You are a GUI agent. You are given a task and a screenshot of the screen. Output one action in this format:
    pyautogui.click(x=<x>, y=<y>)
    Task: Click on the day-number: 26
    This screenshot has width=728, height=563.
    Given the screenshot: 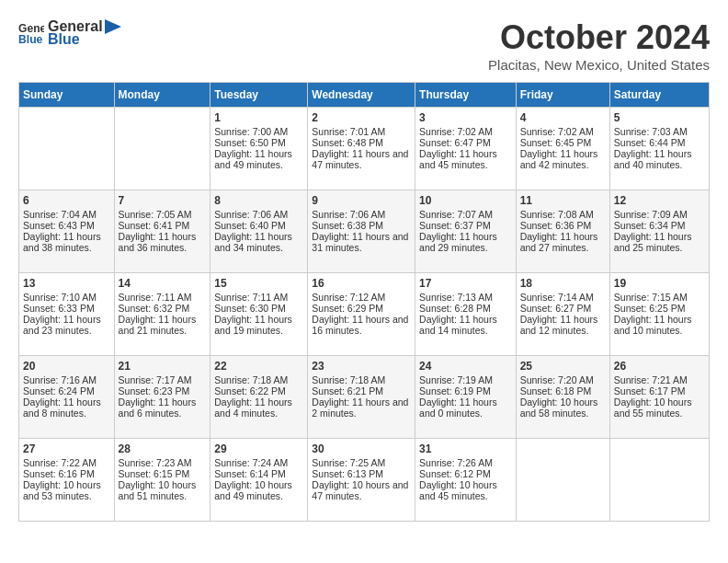 What is the action you would take?
    pyautogui.click(x=660, y=366)
    